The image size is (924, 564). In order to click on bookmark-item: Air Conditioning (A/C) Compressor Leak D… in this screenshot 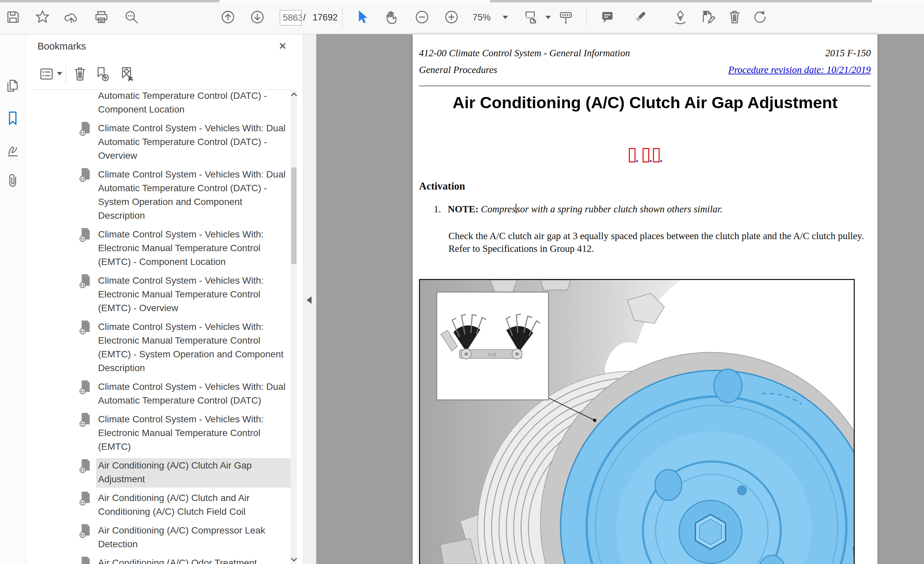, I will do `click(185, 538)`.